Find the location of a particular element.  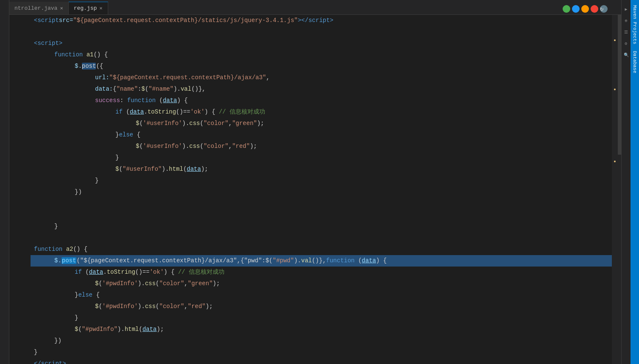

code-line: success: function (data) { is located at coordinates (321, 101).